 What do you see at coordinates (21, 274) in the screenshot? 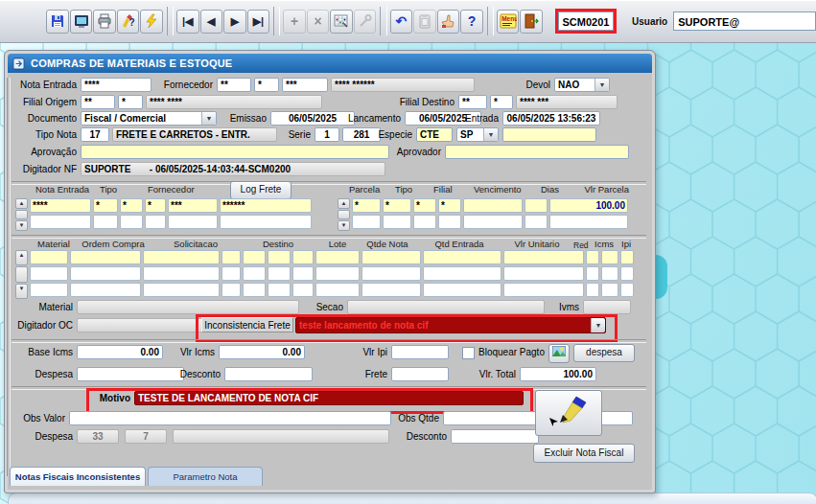
I see `materials-grid-navigator: ▲ ▼` at bounding box center [21, 274].